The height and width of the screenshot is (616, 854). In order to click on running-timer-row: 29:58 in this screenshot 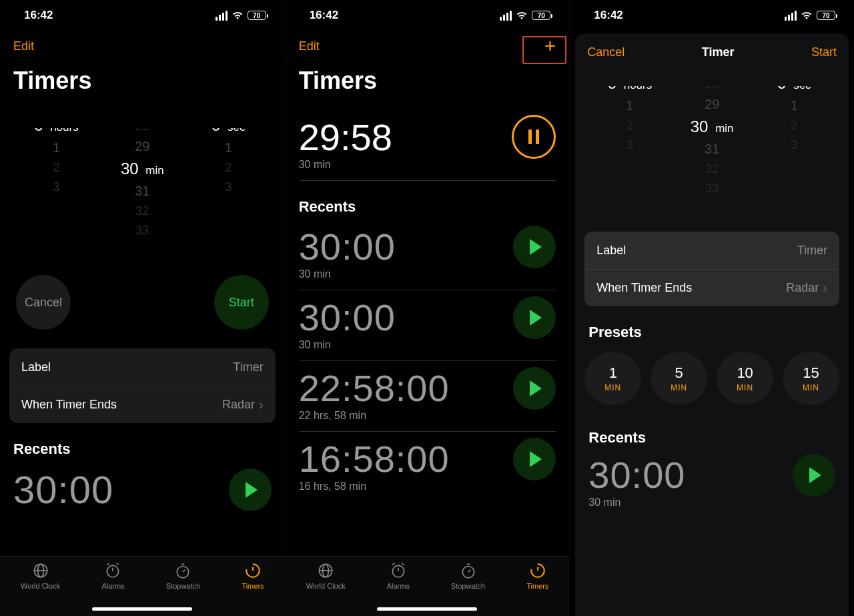, I will do `click(428, 130)`.